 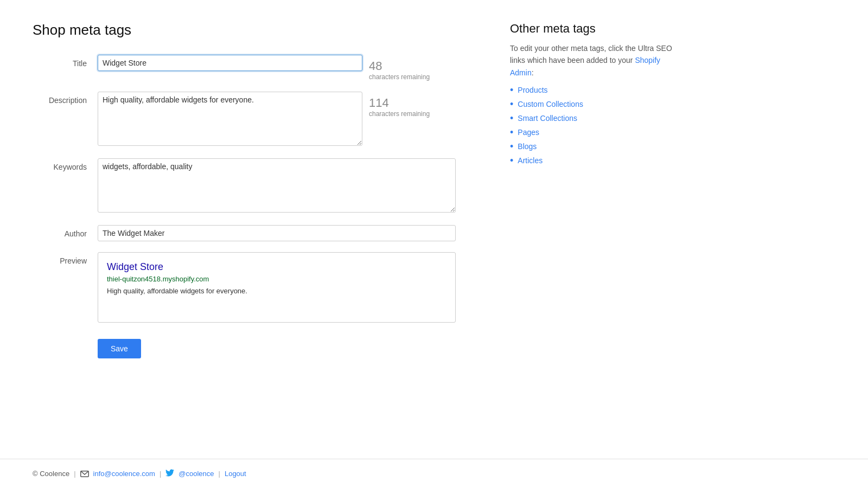 What do you see at coordinates (219, 474) in the screenshot?
I see `footer-sep-3: |` at bounding box center [219, 474].